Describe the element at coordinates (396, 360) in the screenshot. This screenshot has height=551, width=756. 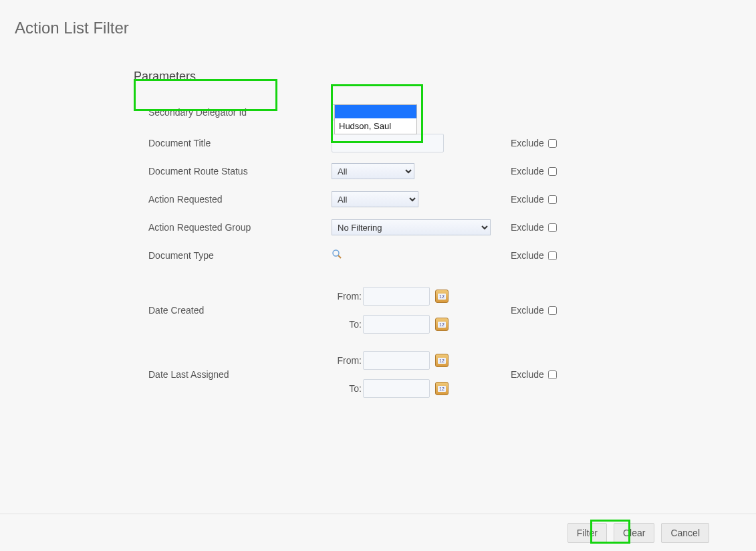
I see `date-last-assigned-from-input` at that location.